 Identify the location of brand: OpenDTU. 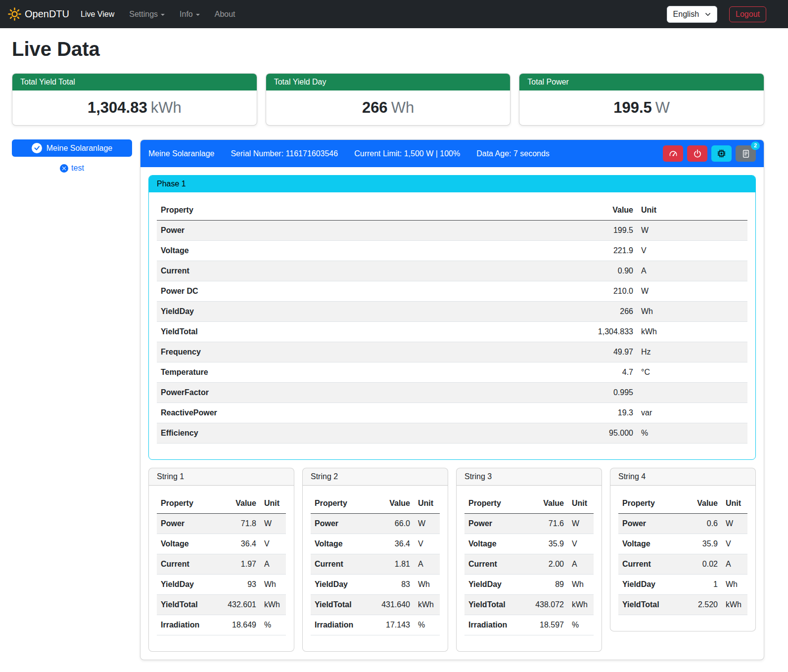
(39, 14).